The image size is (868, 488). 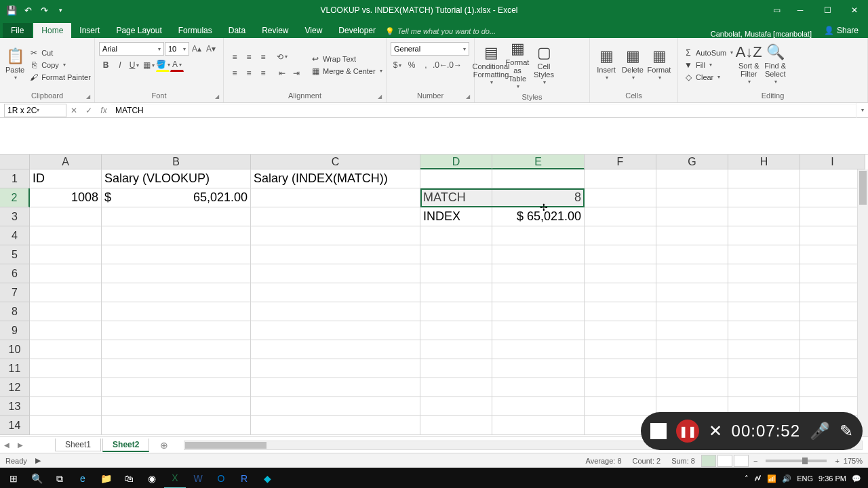 What do you see at coordinates (38, 461) in the screenshot?
I see `macro-record-icon: ▶` at bounding box center [38, 461].